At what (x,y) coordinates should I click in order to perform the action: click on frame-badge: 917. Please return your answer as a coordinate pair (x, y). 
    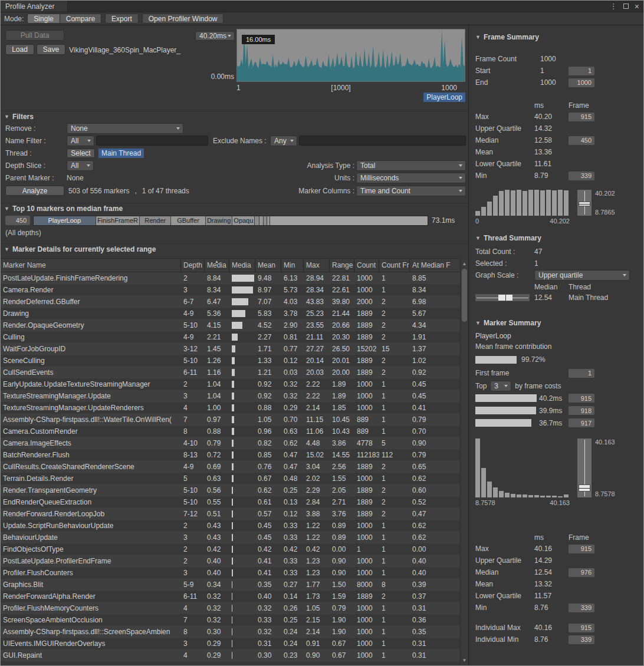
    Looking at the image, I should click on (581, 423).